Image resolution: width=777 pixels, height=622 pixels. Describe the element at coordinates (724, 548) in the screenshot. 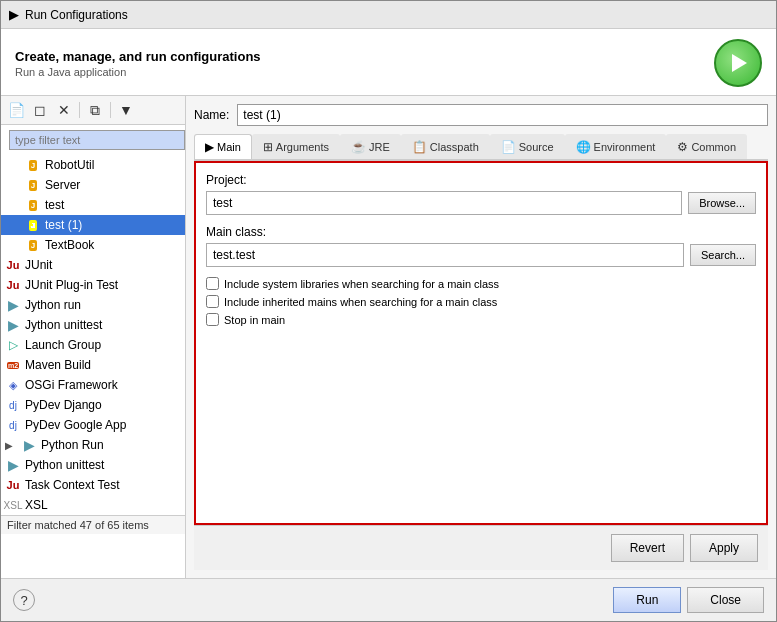

I see `apply-button: Apply` at that location.